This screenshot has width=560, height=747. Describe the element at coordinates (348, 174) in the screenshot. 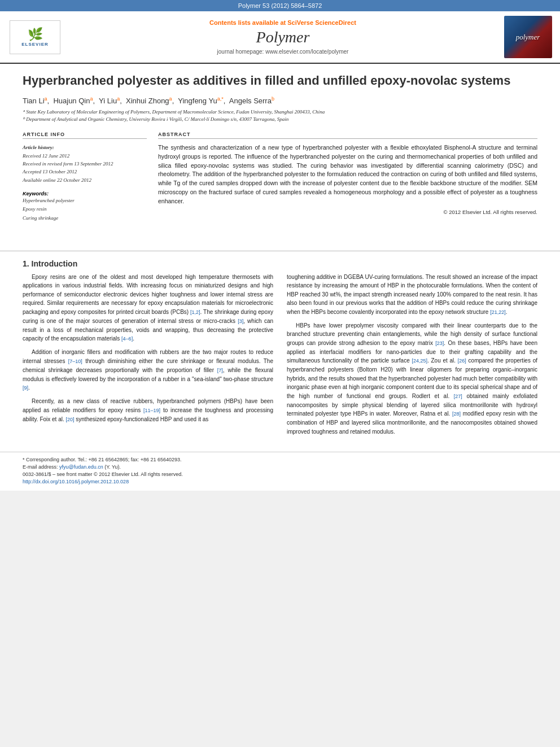

I see `abstract-text: The synthesis and characterization of a …` at that location.